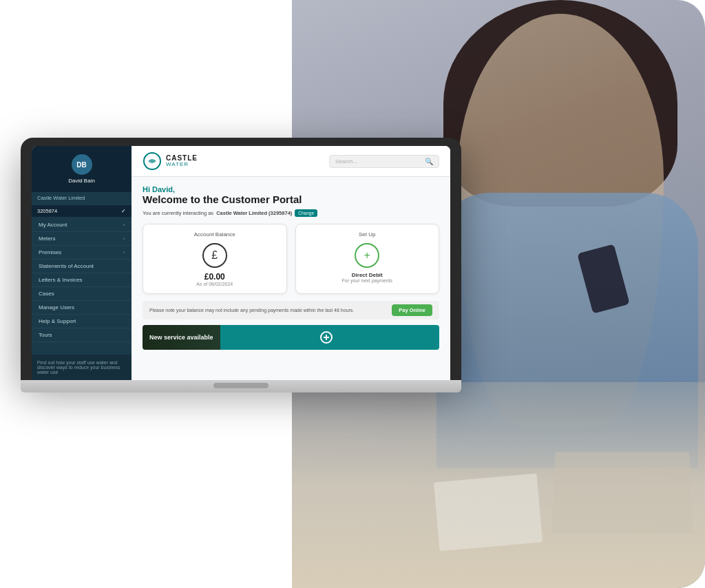  I want to click on currency-symbol: £, so click(215, 255).